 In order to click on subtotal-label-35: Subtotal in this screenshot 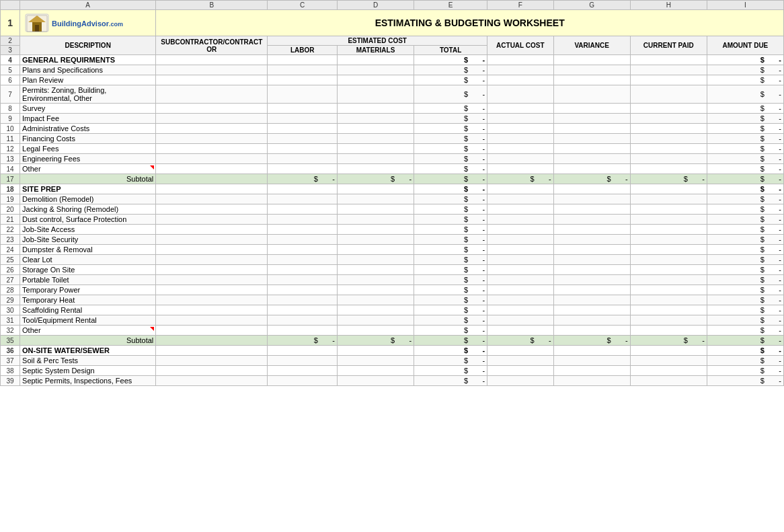, I will do `click(88, 340)`.